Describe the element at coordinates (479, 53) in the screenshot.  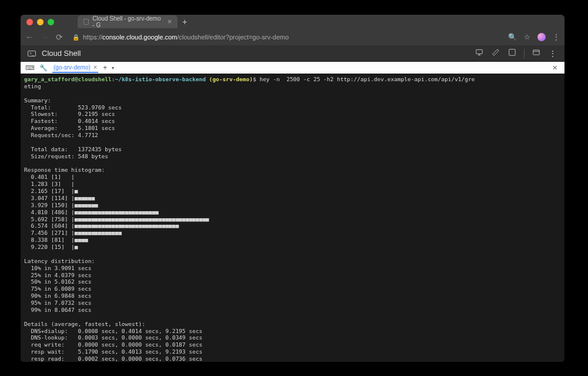
I see `display-icon` at that location.